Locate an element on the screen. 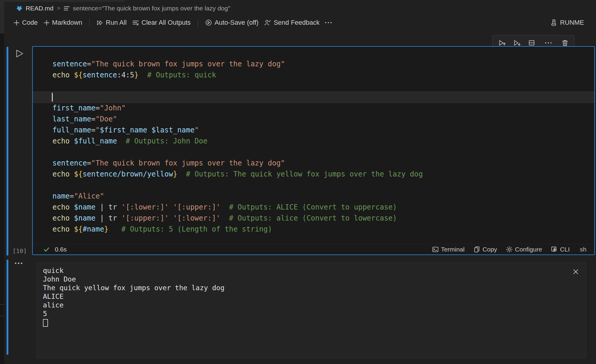 This screenshot has height=364, width=596. send-feedback-label: Send Feedback is located at coordinates (297, 23).